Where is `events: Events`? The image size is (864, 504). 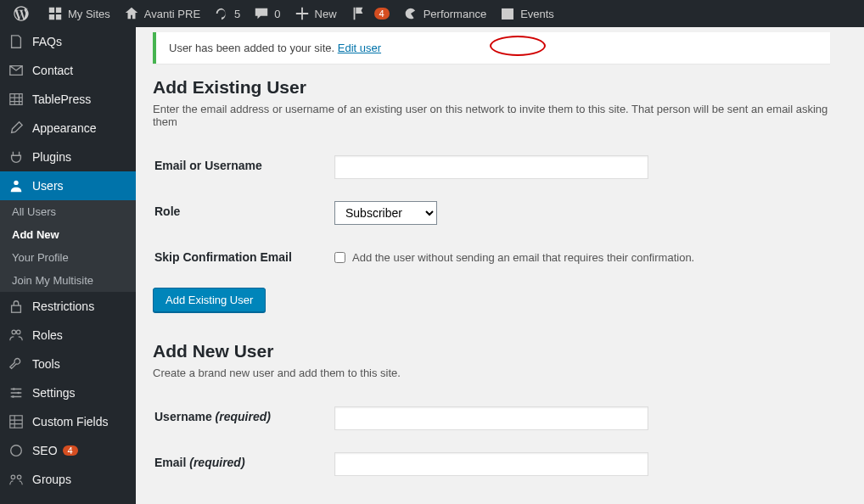
events: Events is located at coordinates (527, 14).